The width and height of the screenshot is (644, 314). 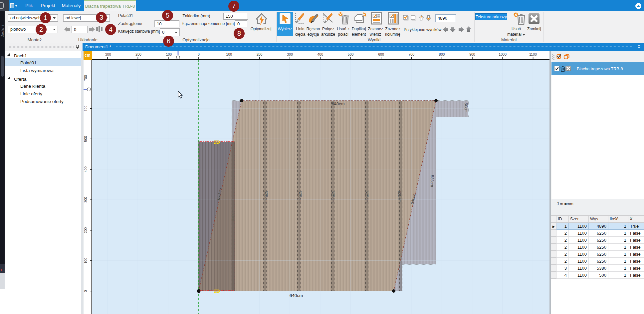 I want to click on svg-text: -100, so click(x=168, y=54).